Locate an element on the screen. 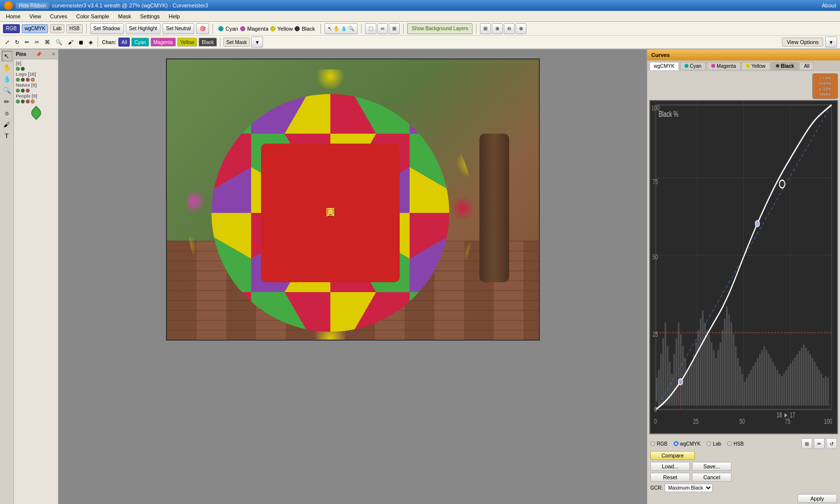 This screenshot has height=504, width=840. black-pct-label: Black % is located at coordinates (669, 114).